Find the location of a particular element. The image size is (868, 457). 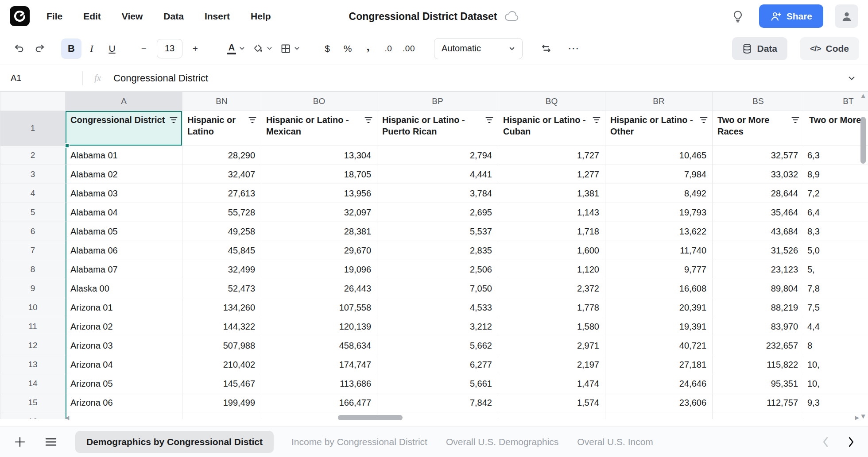

cell: 18,705 is located at coordinates (319, 174).